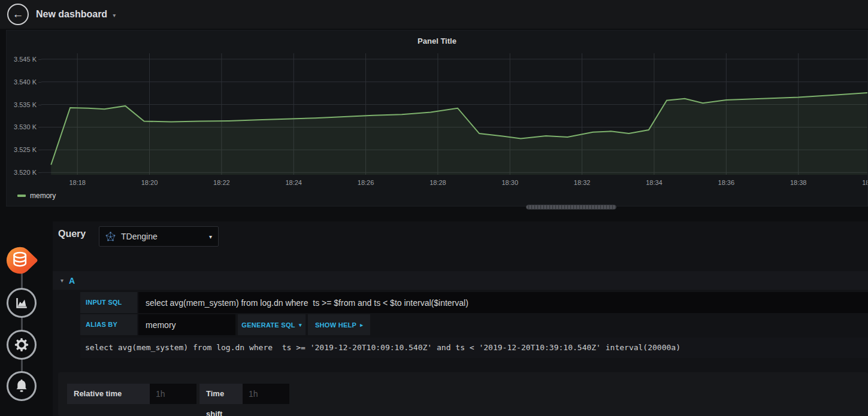 The height and width of the screenshot is (416, 868). I want to click on dashboard-title-dropdown: New dashboard ▾, so click(75, 14).